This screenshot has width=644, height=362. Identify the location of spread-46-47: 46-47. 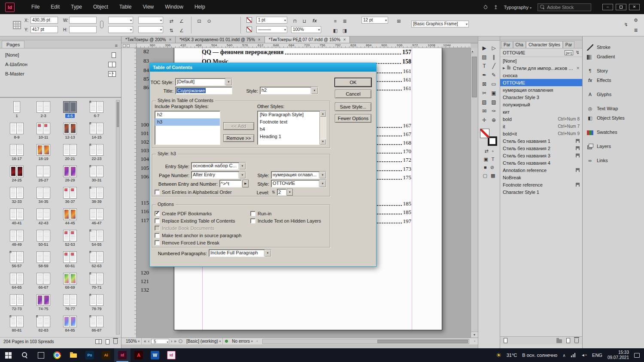
(97, 217).